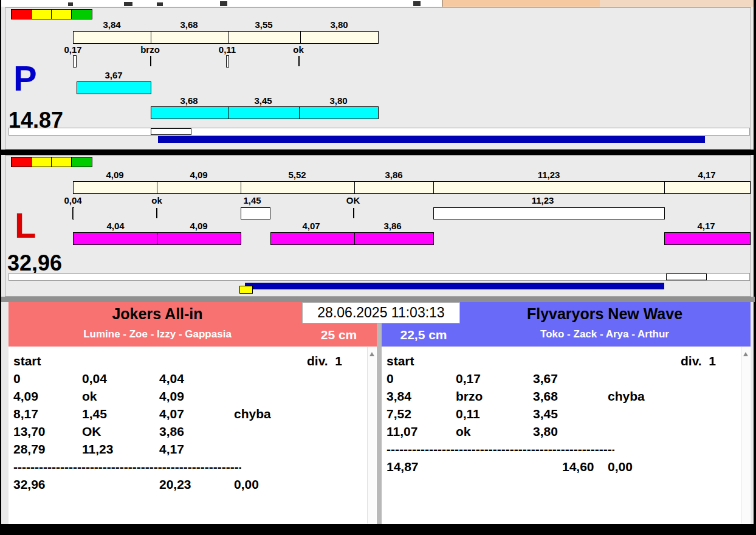 This screenshot has width=756, height=535. I want to click on timestamp-display: 28.06.2025 11:03:13, so click(381, 312).